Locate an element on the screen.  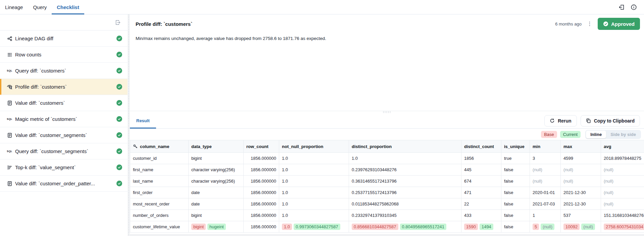
base-value-badge: 2758.60075431034 is located at coordinates (624, 227).